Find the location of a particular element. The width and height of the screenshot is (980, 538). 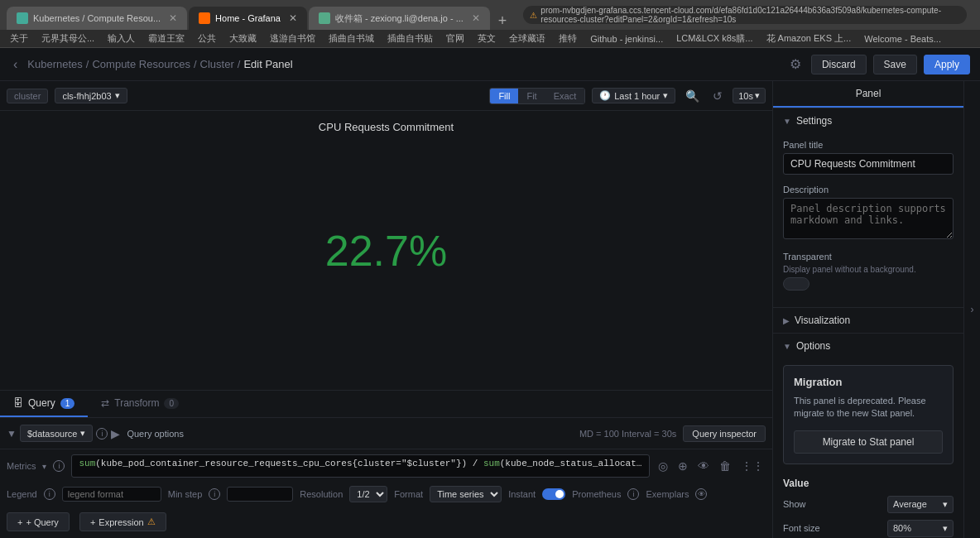

description-input is located at coordinates (868, 219).